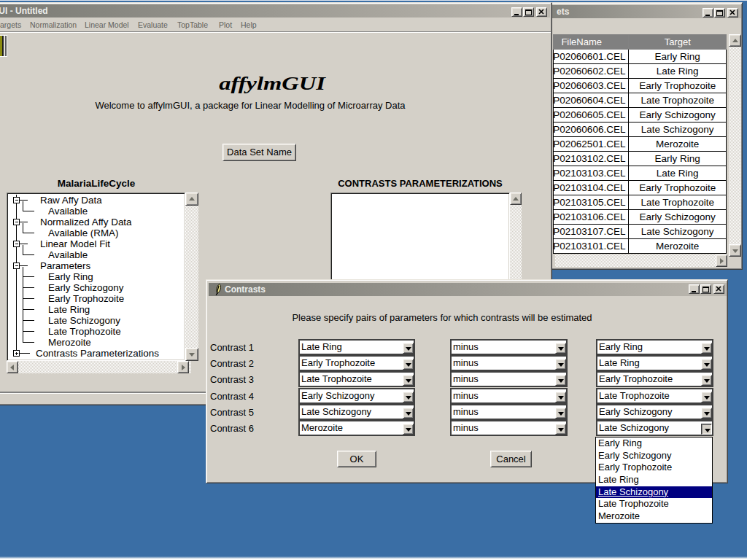 This screenshot has height=560, width=747. I want to click on svg-text: Linear Model Fit, so click(75, 244).